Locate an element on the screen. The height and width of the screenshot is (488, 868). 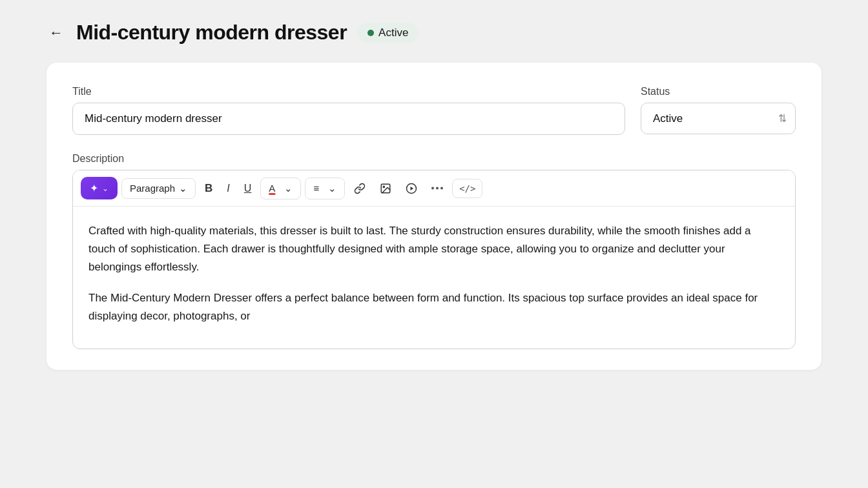
status-select-wrapper: Active Draft Archived ⇅ is located at coordinates (718, 119).